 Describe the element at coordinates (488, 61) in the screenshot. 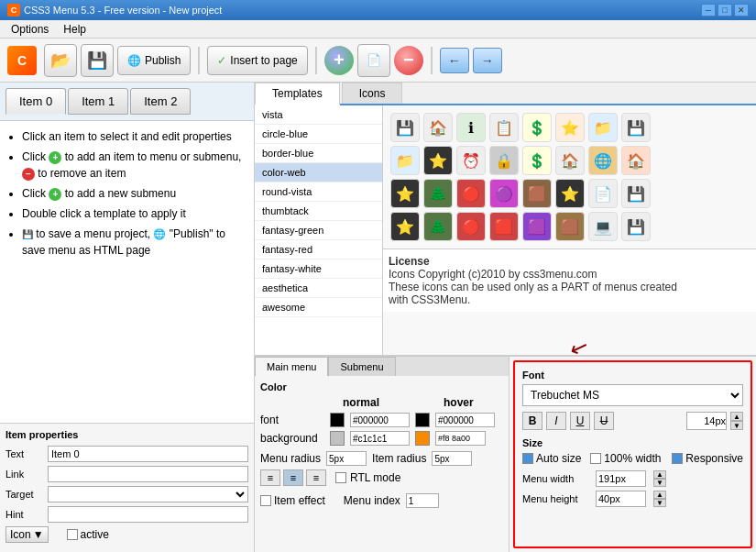

I see `move-right-button: →` at that location.